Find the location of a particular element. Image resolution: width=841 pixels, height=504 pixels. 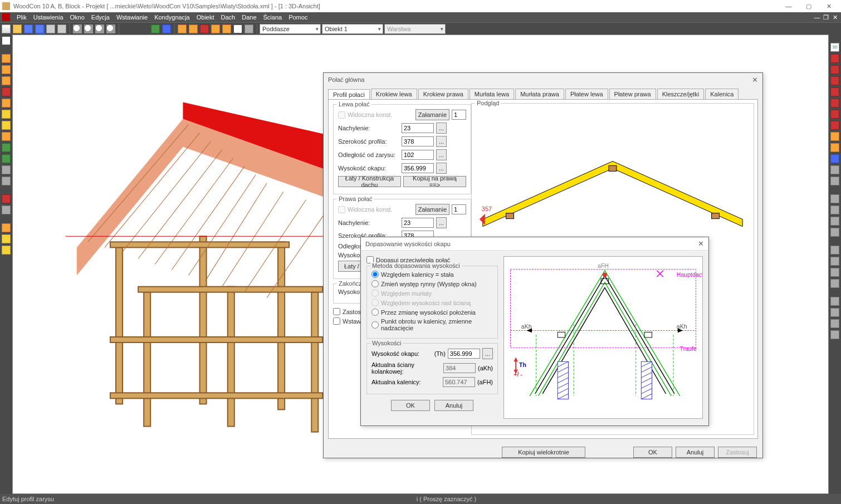

tool-d-button is located at coordinates (193, 29).